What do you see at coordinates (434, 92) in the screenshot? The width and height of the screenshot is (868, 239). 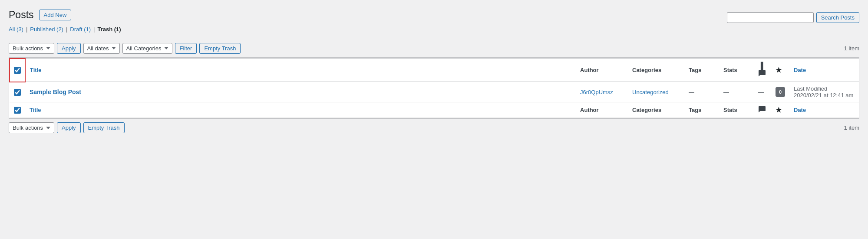 I see `table-row: Sample Blog Post J6r0QpUmsz Uncategorize…` at bounding box center [434, 92].